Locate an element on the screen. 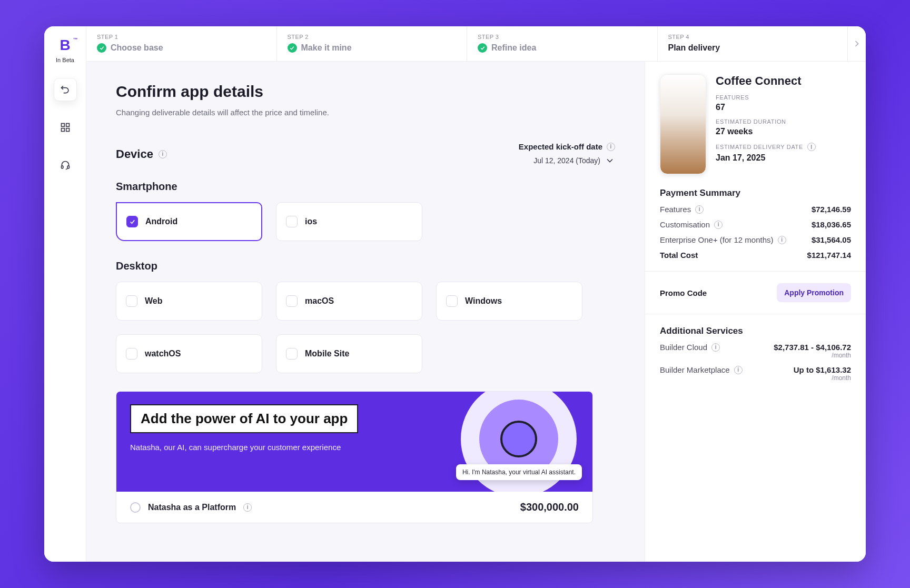 This screenshot has width=910, height=588. desktop-cards: Web macOS Windows watchOS Mobile Site is located at coordinates (365, 327).